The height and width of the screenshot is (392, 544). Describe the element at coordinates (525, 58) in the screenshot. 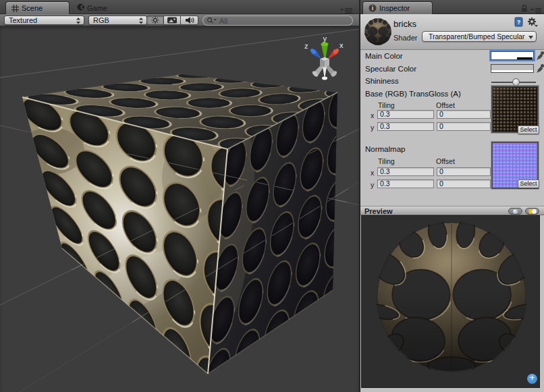

I see `main-color-alpha-bar` at that location.